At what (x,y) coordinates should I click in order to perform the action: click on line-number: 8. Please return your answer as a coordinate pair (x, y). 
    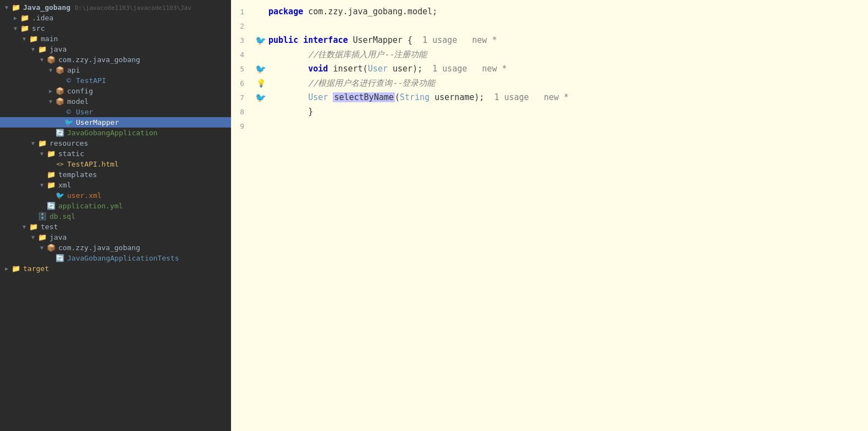
    Looking at the image, I should click on (244, 112).